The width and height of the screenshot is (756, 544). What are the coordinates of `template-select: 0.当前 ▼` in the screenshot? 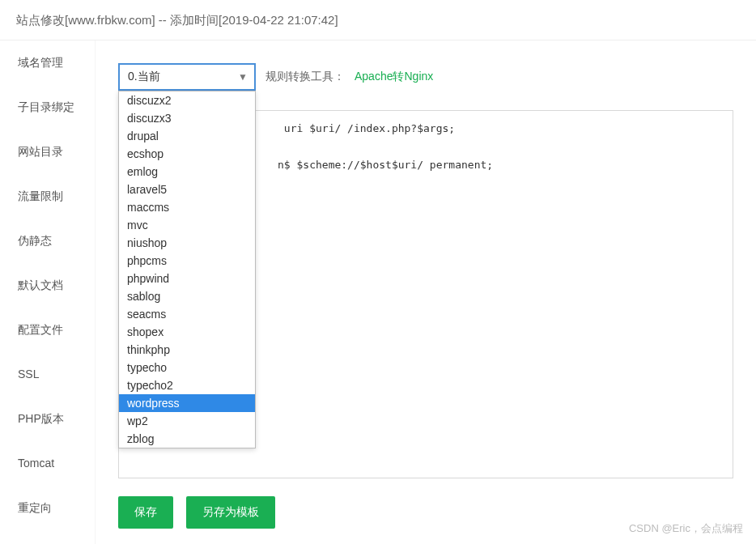 It's located at (187, 77).